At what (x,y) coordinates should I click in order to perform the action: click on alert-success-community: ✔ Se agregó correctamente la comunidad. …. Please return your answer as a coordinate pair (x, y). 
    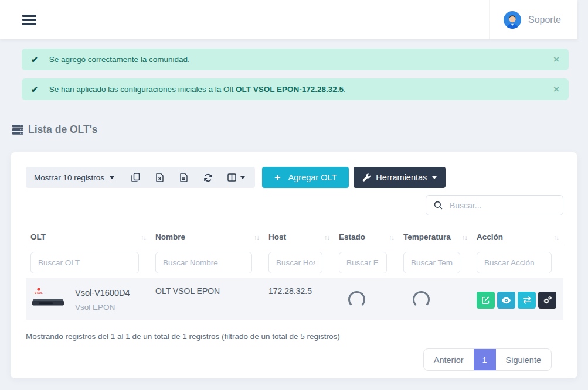
    Looking at the image, I should click on (295, 60).